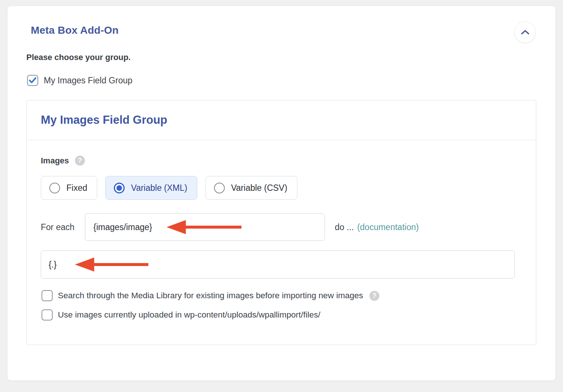 The image size is (563, 392). I want to click on search-media-library-label: Search through the Media Library for exi…, so click(211, 296).